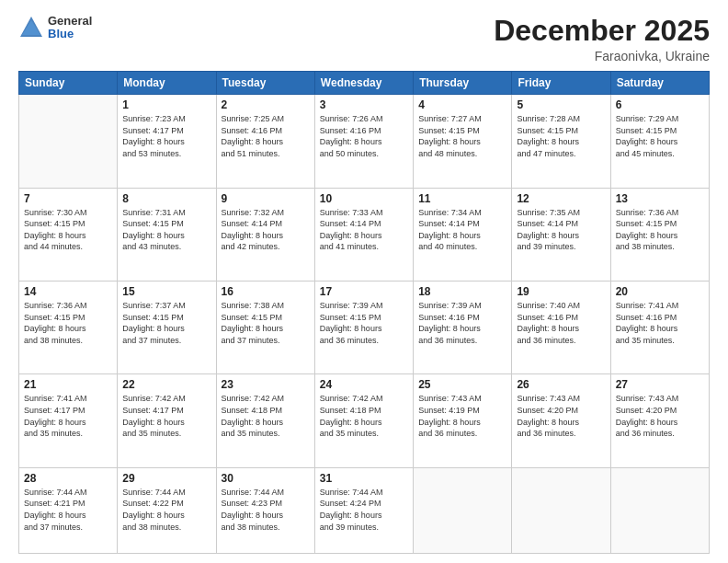 The image size is (728, 563). Describe the element at coordinates (166, 416) in the screenshot. I see `day-info: Sunrise: 7:42 AMSunset: 4:17 PMDaylight:…` at that location.